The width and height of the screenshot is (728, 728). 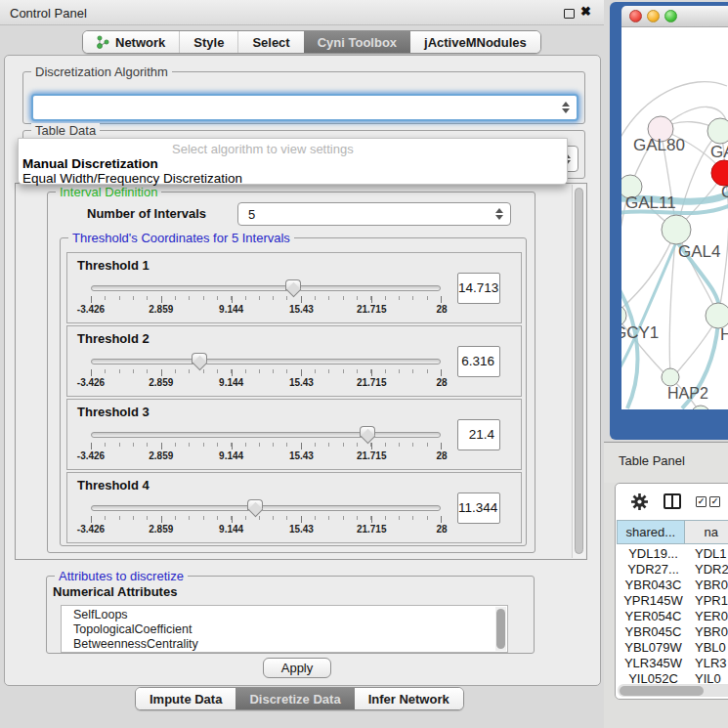 I want to click on threshold-1-row: Threshold 1 -3.426 2.859 9.144 15.43 21.…, so click(x=294, y=287).